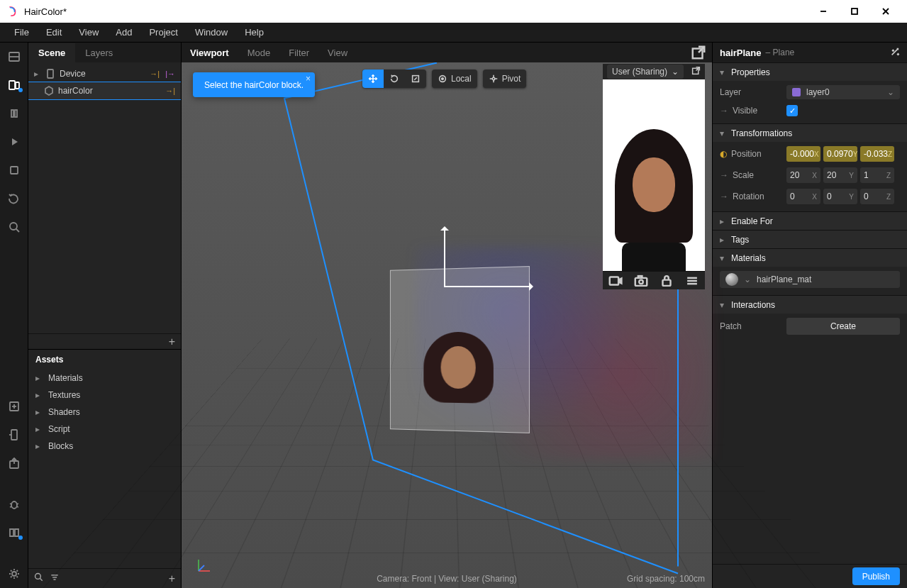 This screenshot has width=907, height=588. What do you see at coordinates (14, 315) in the screenshot?
I see `tool-rail` at bounding box center [14, 315].